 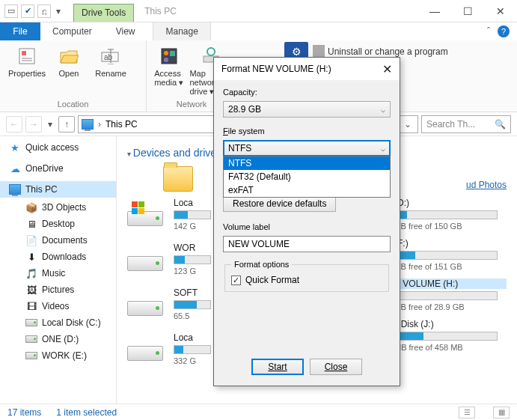 I want to click on window-title: This PC, so click(x=276, y=10).